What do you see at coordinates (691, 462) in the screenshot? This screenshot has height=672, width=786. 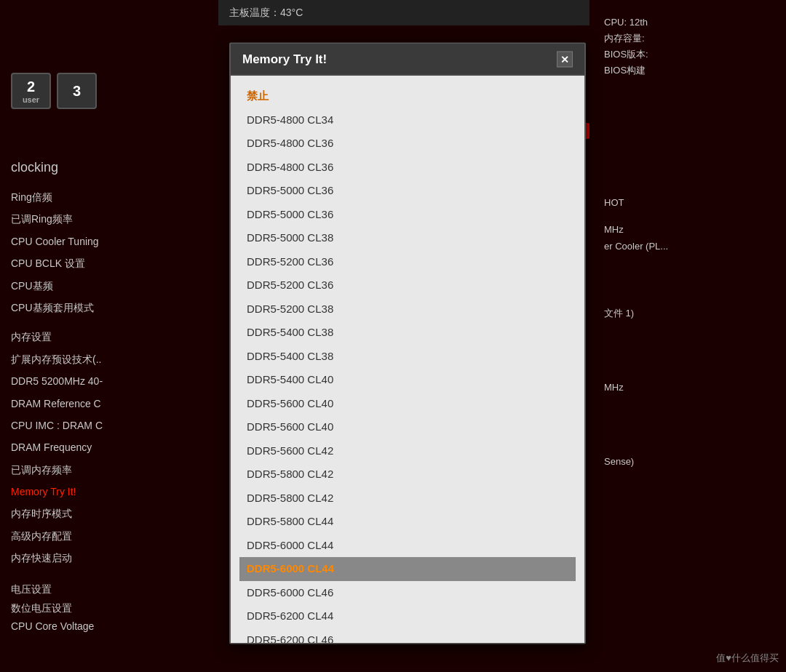 I see `right-sense: Sense)` at bounding box center [691, 462].